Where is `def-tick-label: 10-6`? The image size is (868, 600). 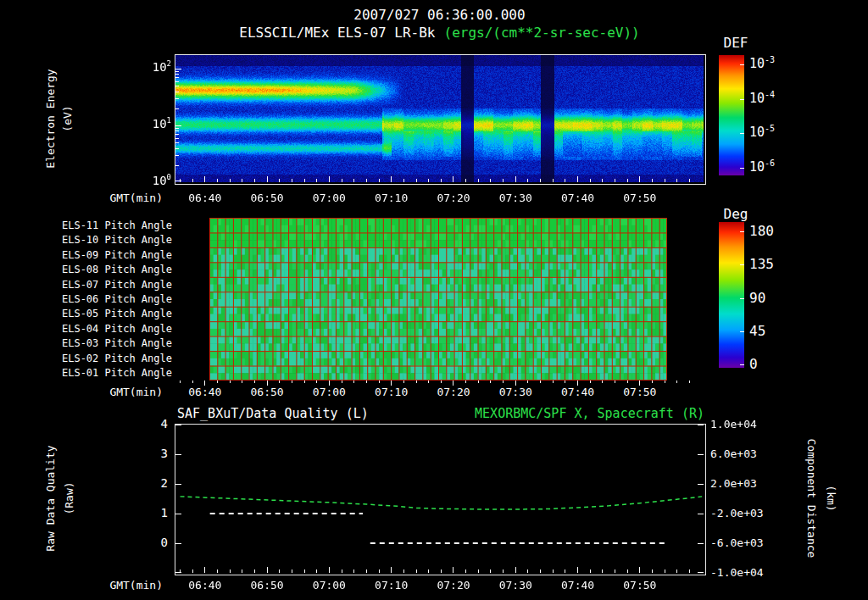 def-tick-label: 10-6 is located at coordinates (775, 167).